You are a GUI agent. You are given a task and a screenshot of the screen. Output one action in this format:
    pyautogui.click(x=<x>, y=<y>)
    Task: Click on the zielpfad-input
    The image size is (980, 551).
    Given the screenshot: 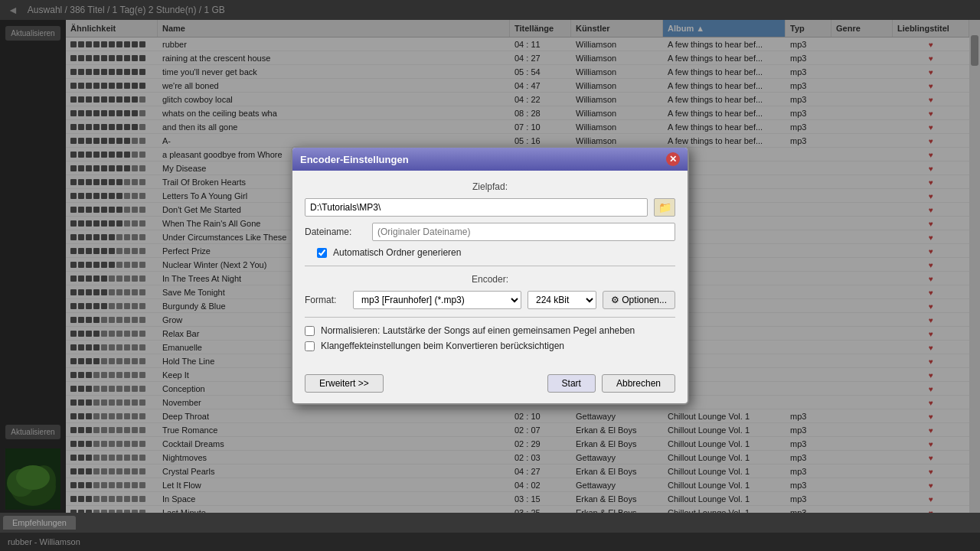 What is the action you would take?
    pyautogui.click(x=476, y=207)
    